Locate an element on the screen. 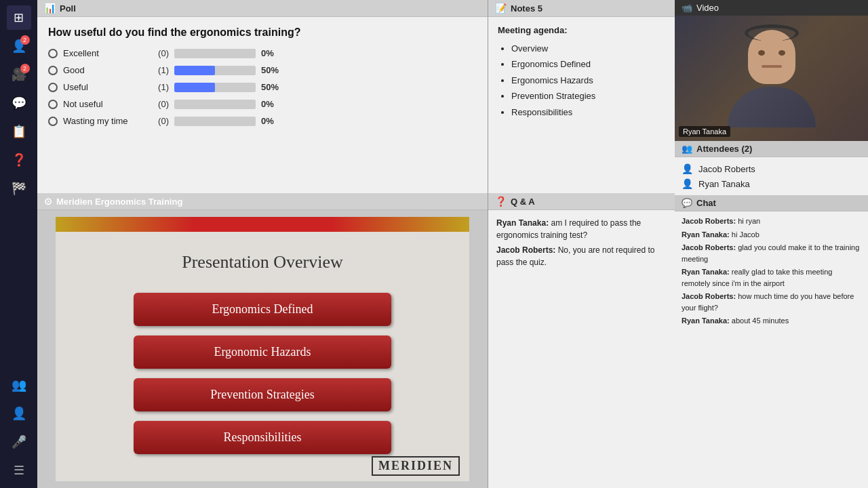  slide-buttons: Ergonomics DefinedErgonomic HazardsPreve… is located at coordinates (262, 373).